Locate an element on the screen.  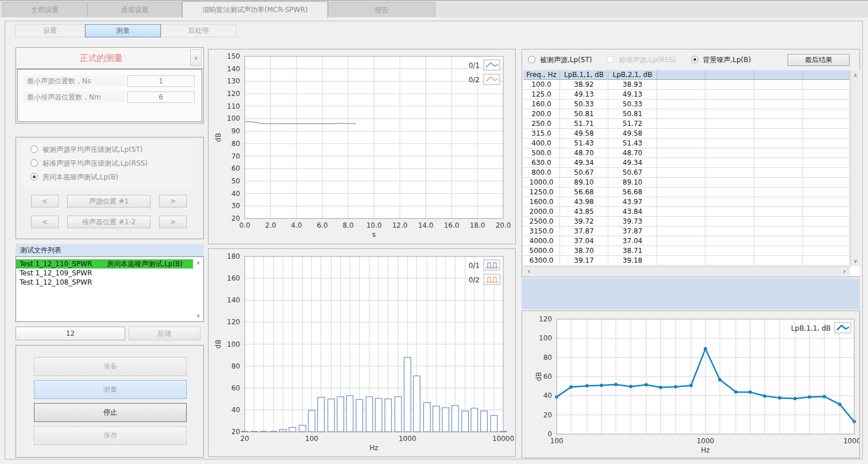
table-row: 1000.089.1089.10 is located at coordinates (692, 183).